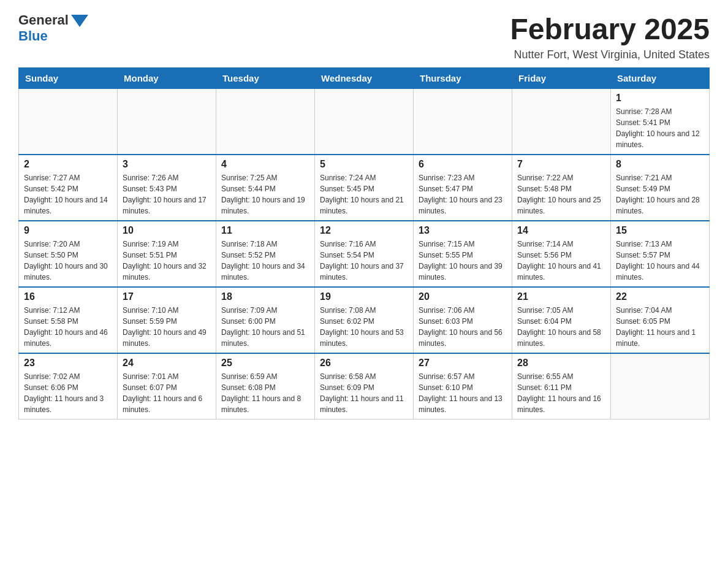 This screenshot has width=728, height=563. Describe the element at coordinates (364, 254) in the screenshot. I see `table-row: 12Sunrise: 7:16 AMSunset: 5:54 PMDayligh…` at that location.